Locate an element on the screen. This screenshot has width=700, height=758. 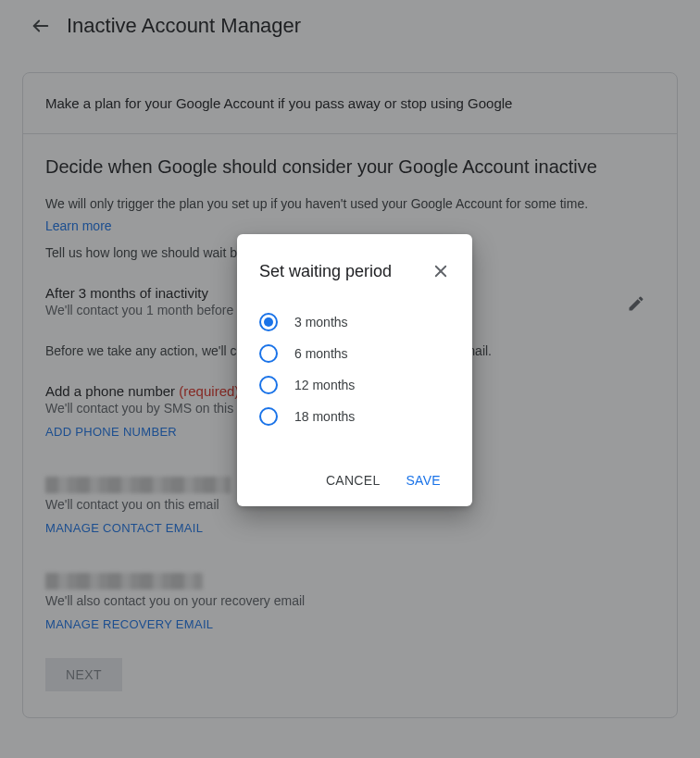
radio-option: 6 months is located at coordinates (355, 354).